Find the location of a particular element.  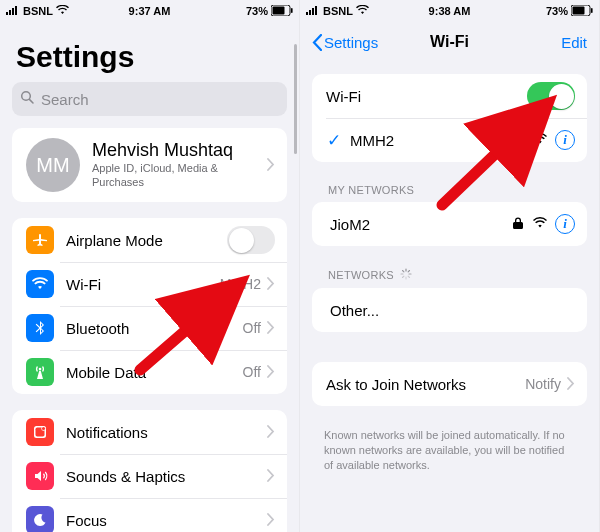

profile-card: MM Mehvish Mushtaq Apple ID, iCloud, Med… is located at coordinates (150, 165).